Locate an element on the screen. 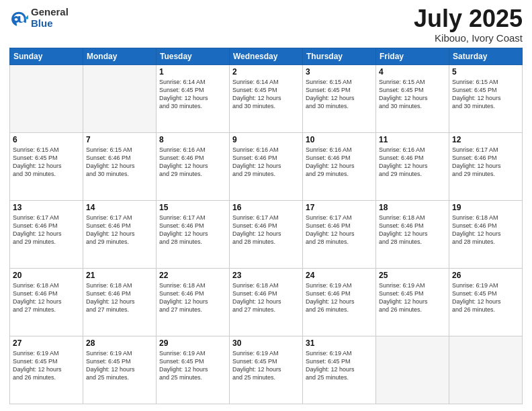  calendar-cell: 10Sunrise: 6:16 AMSunset: 6:46 PMDayligh… is located at coordinates (340, 167).